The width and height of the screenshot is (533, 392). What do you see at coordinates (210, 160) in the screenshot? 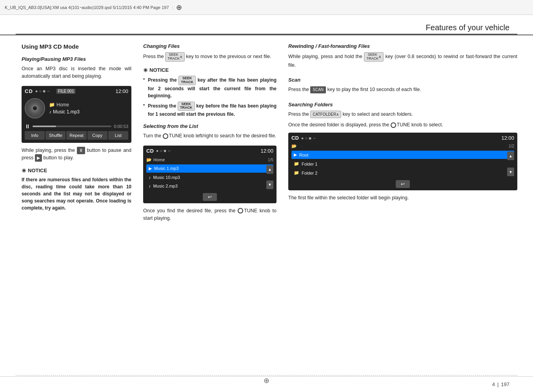
I see `list-folder-row: 📂 Home 1/5` at bounding box center [210, 160].